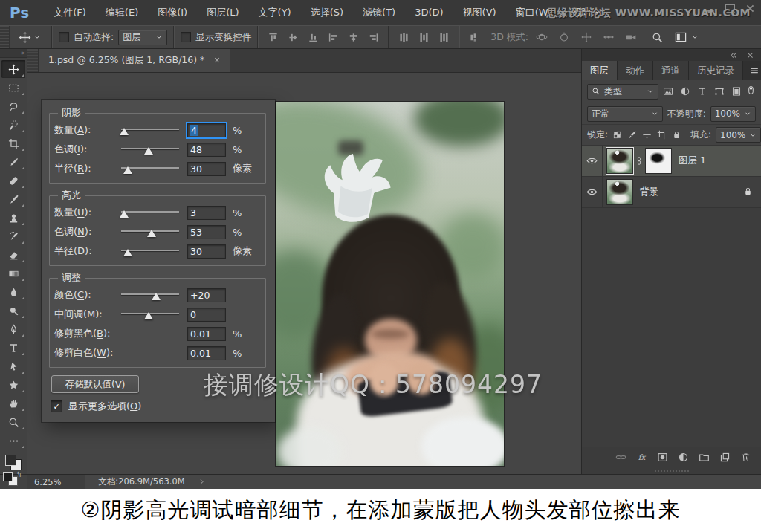  What do you see at coordinates (172, 12) in the screenshot?
I see `menu-item-2: 图像(I)` at bounding box center [172, 12].